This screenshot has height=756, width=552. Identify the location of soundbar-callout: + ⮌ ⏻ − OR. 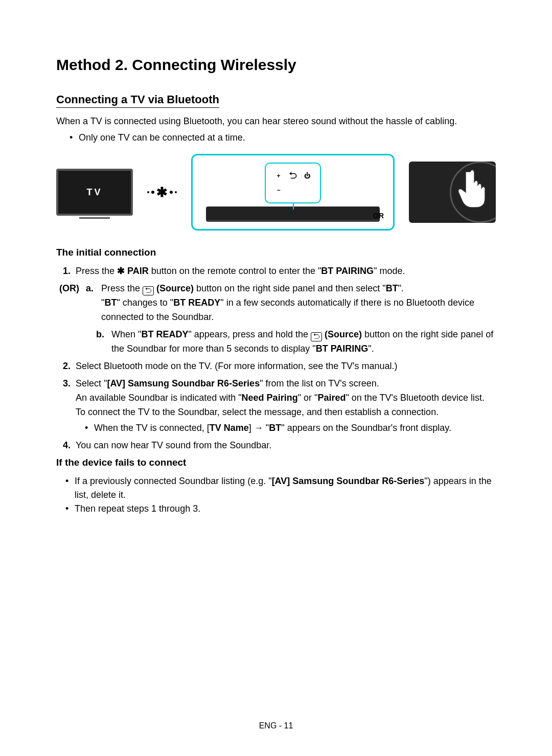
(293, 192).